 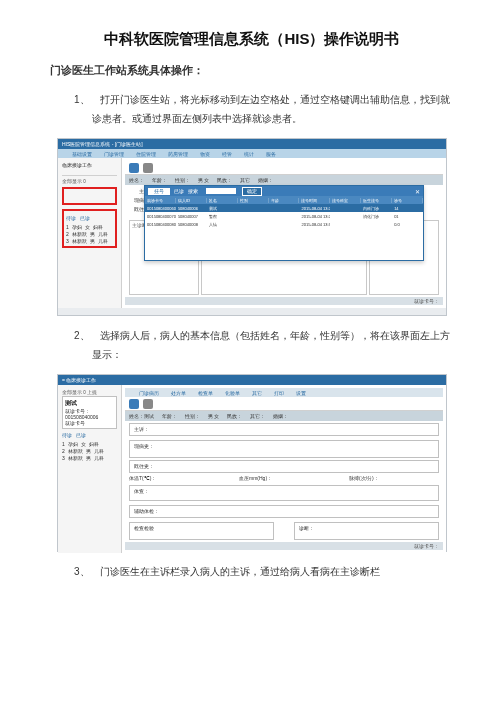 I want to click on menu-item: 基础设置, so click(x=82, y=154).